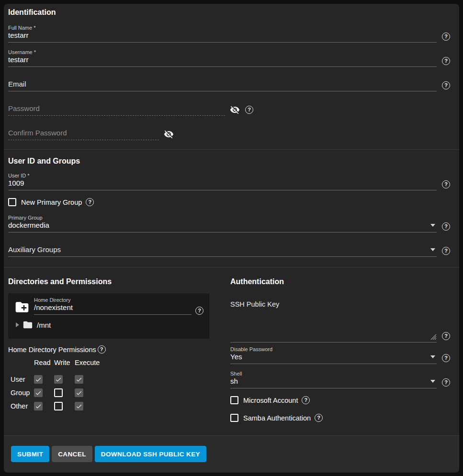 The height and width of the screenshot is (476, 463). Describe the element at coordinates (333, 374) in the screenshot. I see `shell-label: Shell` at that location.